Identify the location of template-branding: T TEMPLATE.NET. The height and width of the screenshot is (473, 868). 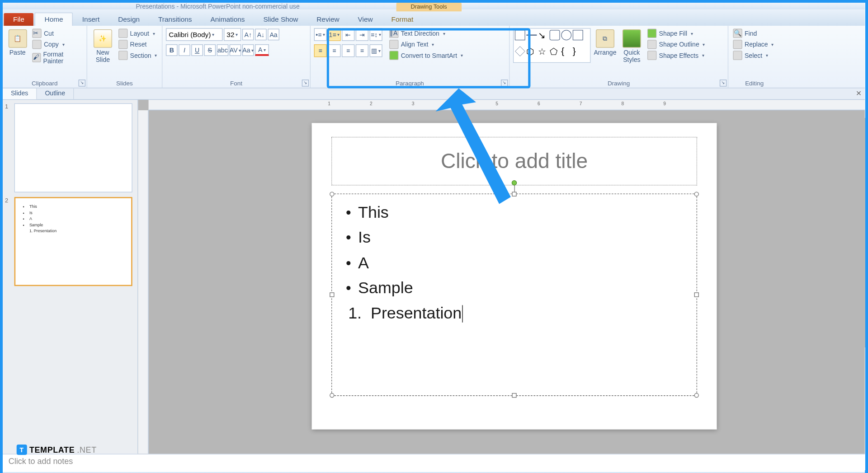
(57, 450).